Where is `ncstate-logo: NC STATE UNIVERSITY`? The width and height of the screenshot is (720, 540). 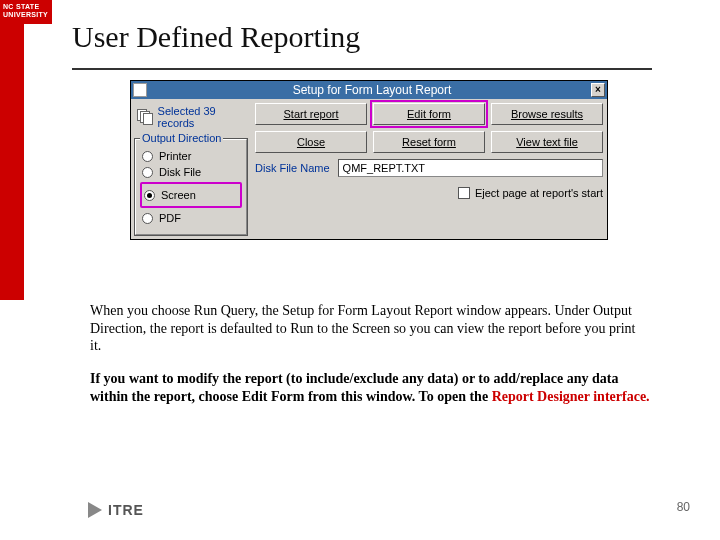 ncstate-logo: NC STATE UNIVERSITY is located at coordinates (26, 12).